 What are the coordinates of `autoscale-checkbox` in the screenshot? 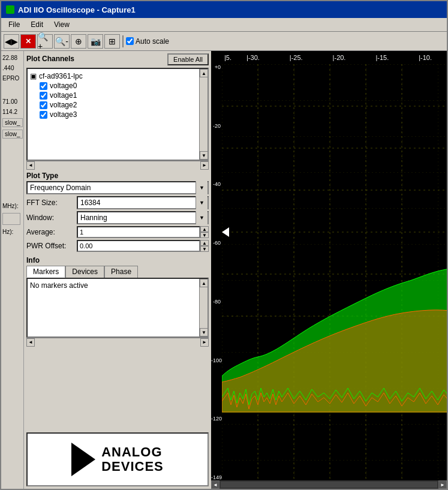 It's located at (130, 41).